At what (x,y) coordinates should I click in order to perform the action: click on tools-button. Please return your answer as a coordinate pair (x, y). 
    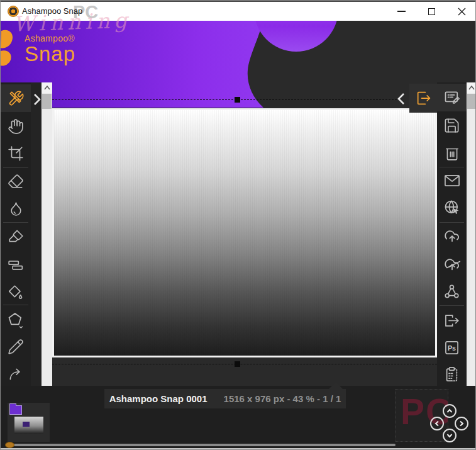
    Looking at the image, I should click on (16, 98).